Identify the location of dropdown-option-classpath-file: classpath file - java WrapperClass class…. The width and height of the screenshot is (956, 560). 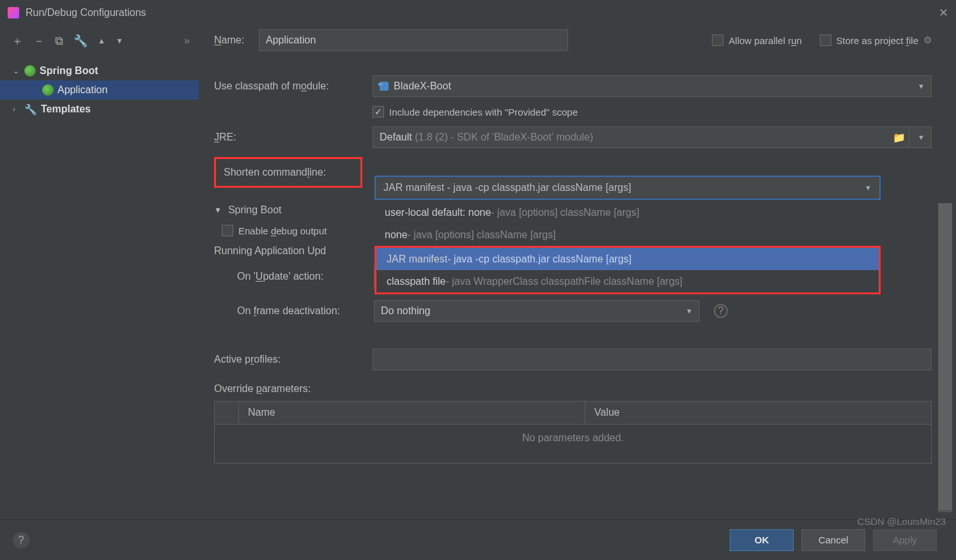
(628, 281).